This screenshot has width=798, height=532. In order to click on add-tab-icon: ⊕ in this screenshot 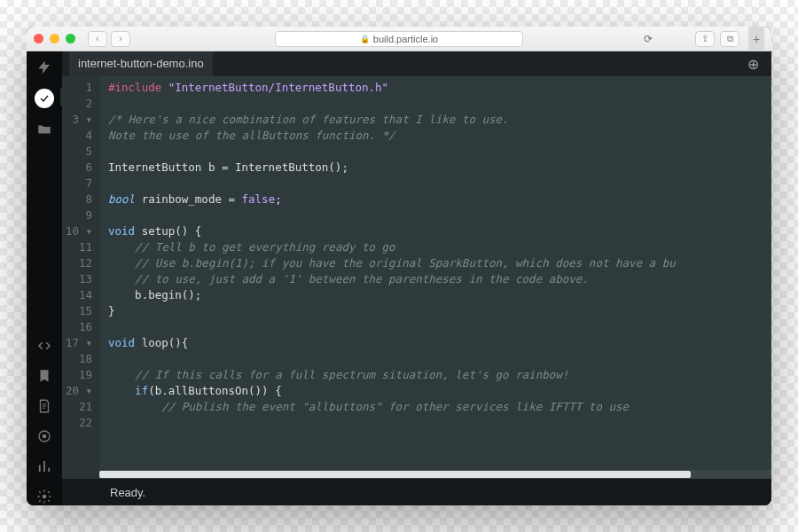, I will do `click(754, 64)`.